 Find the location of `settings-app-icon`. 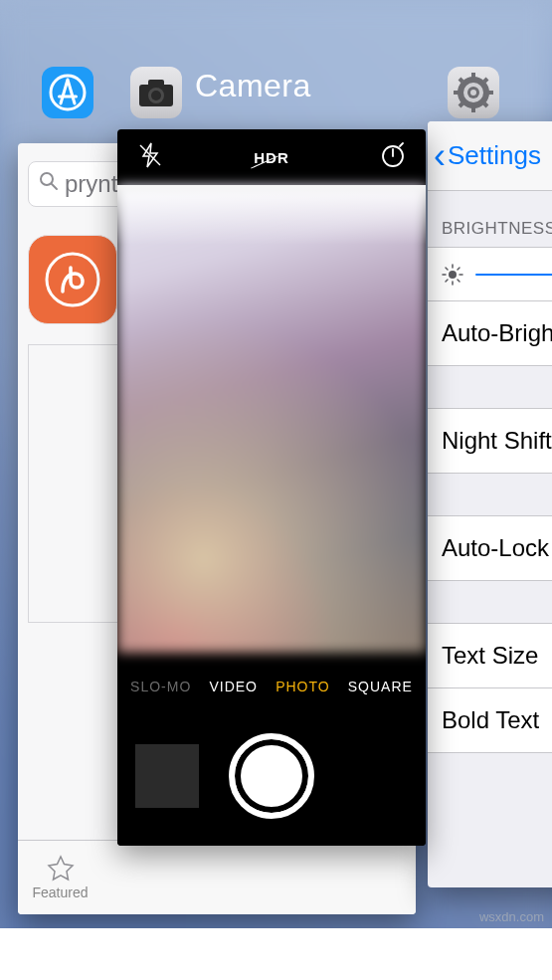

settings-app-icon is located at coordinates (473, 93).